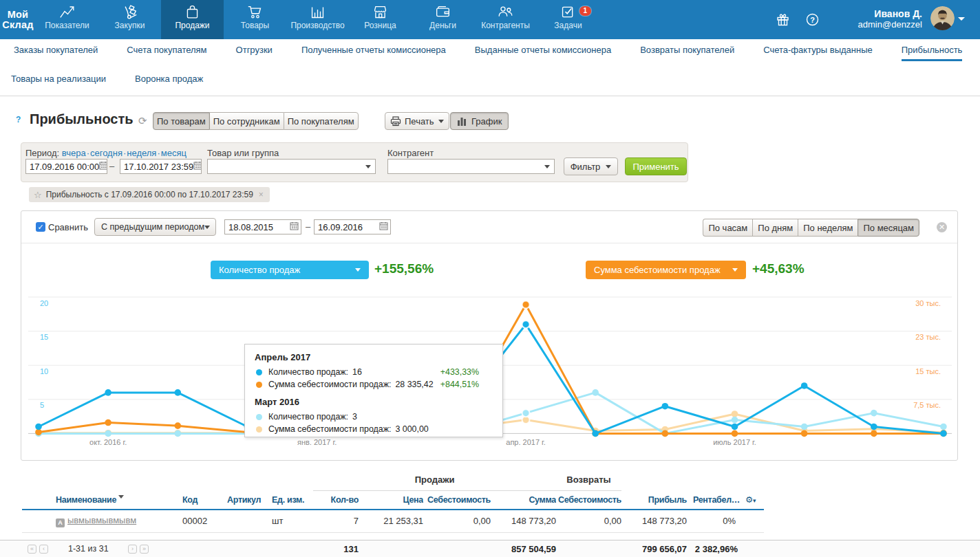 The width and height of the screenshot is (980, 557). What do you see at coordinates (666, 270) in the screenshot?
I see `series-selector-cost: Сумма себестоимости продаж` at bounding box center [666, 270].